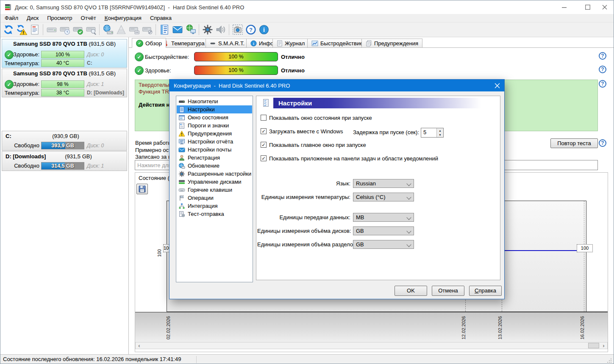 This screenshot has width=614, height=364. Describe the element at coordinates (214, 189) in the screenshot. I see `config-nav-list: Накопители Настройки Окно состояния Поро…` at that location.